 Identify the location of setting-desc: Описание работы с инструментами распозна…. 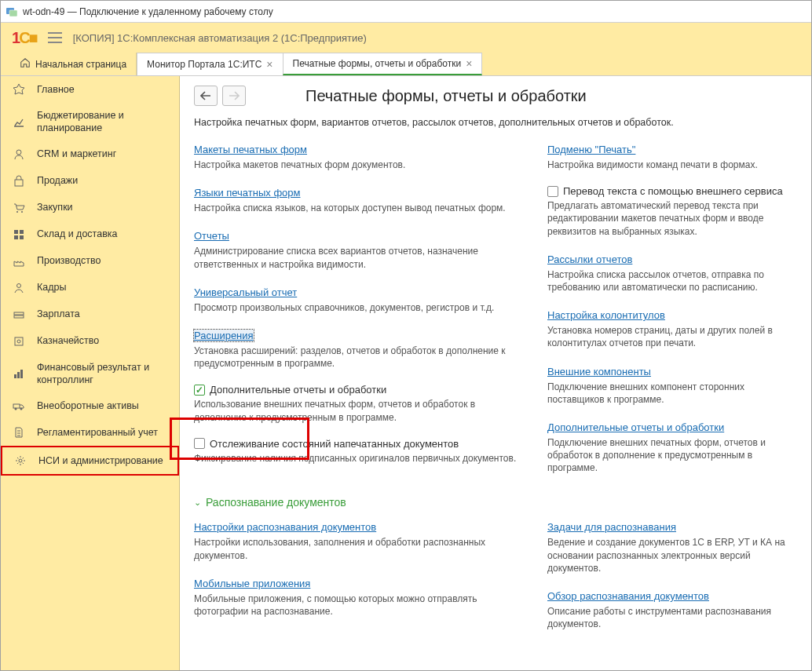
(672, 618).